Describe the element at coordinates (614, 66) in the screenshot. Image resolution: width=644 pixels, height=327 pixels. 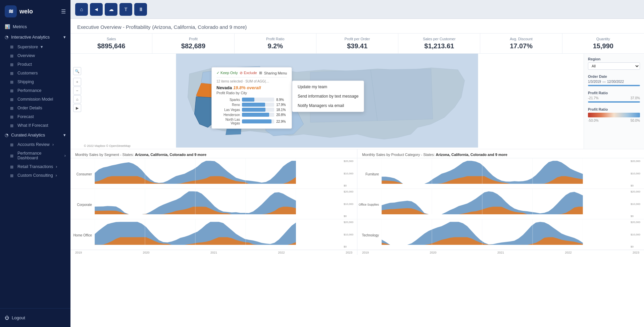
I see `region-select: All East West Central South` at that location.